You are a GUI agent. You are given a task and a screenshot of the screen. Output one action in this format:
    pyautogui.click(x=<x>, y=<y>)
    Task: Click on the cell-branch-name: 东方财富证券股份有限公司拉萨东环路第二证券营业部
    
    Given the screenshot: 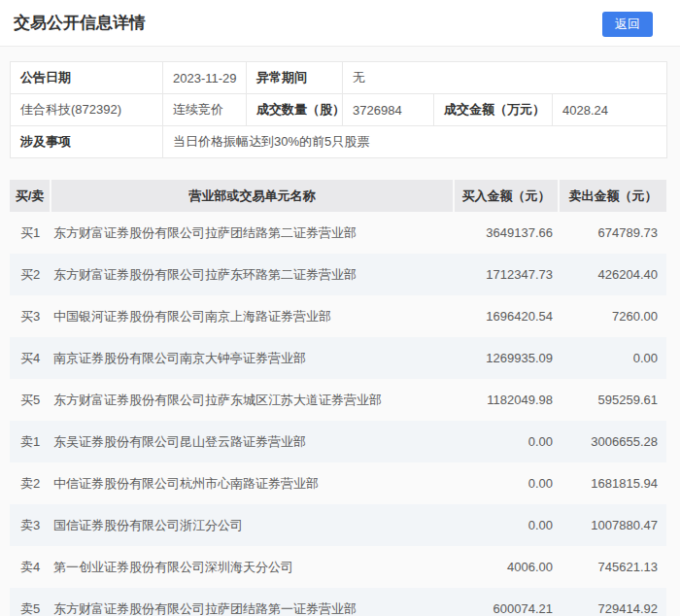 What is the action you would take?
    pyautogui.click(x=253, y=274)
    